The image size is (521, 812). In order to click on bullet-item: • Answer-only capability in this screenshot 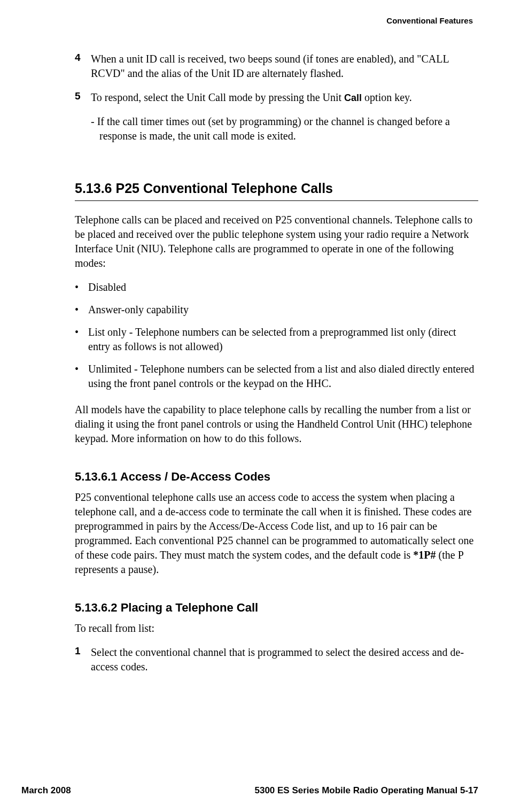, I will do `click(277, 310)`.